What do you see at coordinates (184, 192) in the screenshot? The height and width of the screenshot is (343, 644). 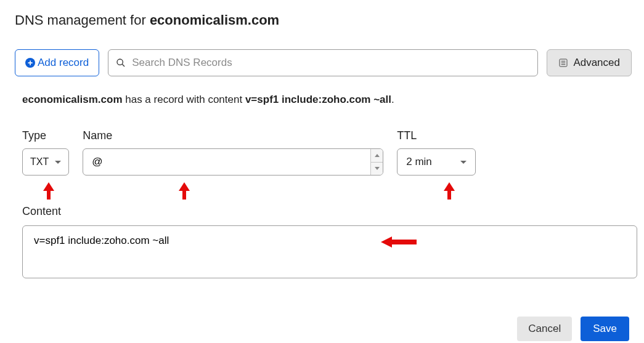 I see `annotation-arrow-name` at bounding box center [184, 192].